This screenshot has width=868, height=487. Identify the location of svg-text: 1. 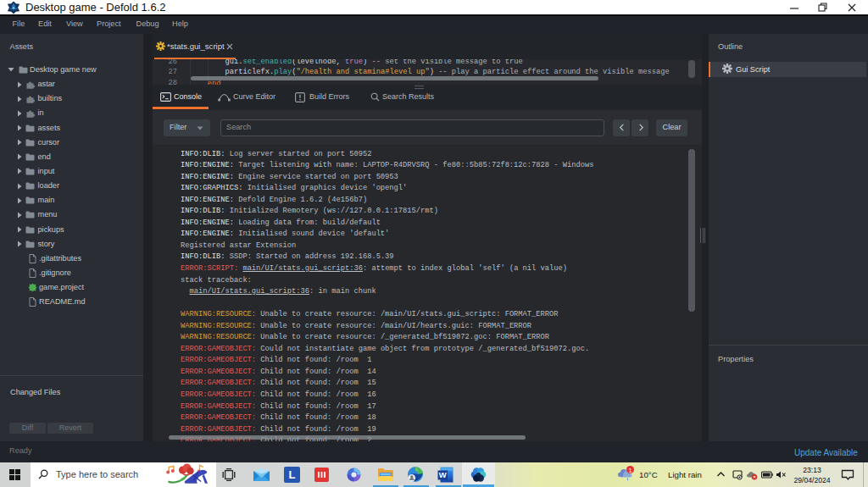
(630, 471).